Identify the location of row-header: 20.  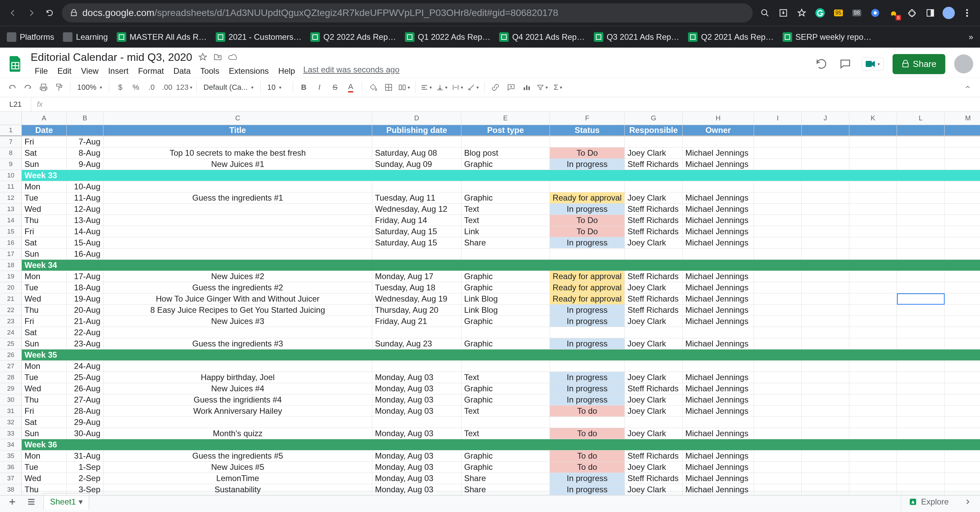
(11, 288).